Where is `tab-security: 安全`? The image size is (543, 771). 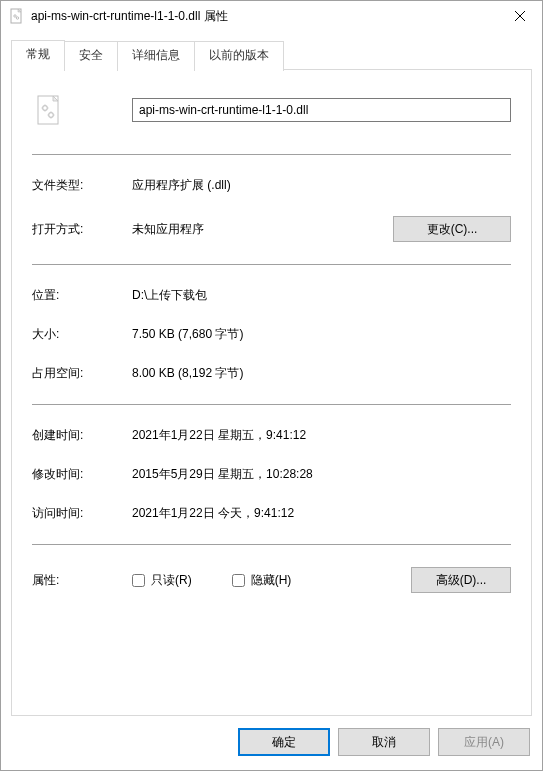 tab-security: 安全 is located at coordinates (91, 56).